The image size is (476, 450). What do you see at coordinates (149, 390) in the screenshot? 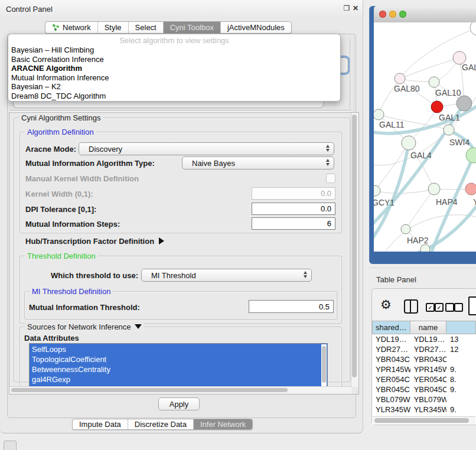
I see `settings-hscroll-thumb` at bounding box center [149, 390].